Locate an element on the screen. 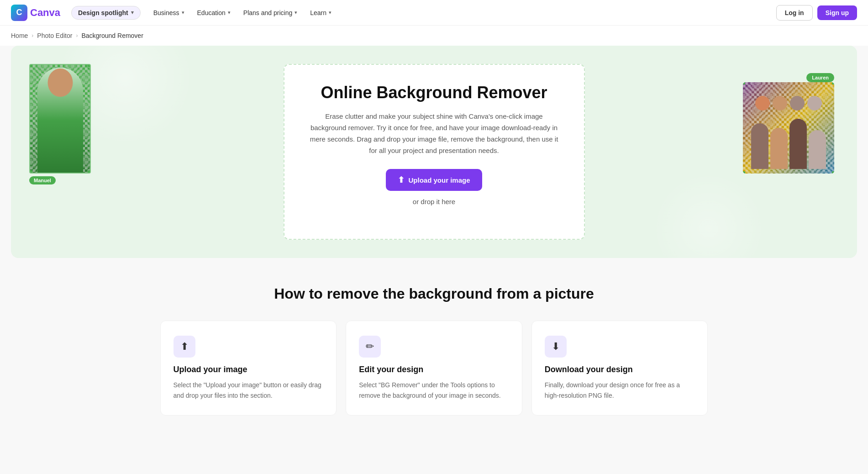 Image resolution: width=868 pixels, height=474 pixels. edit-step-icon: ✏ is located at coordinates (370, 347).